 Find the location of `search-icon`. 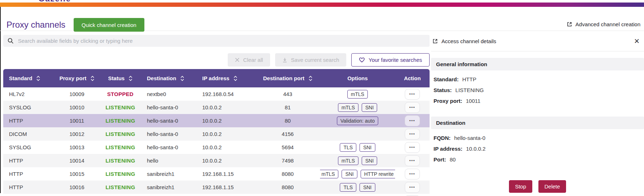

search-icon is located at coordinates (11, 41).